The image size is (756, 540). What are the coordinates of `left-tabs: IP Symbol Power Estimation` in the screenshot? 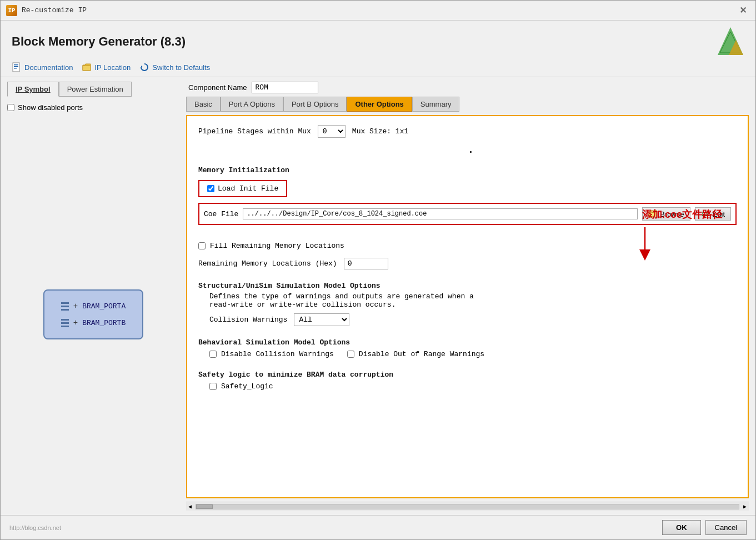 It's located at (93, 89).